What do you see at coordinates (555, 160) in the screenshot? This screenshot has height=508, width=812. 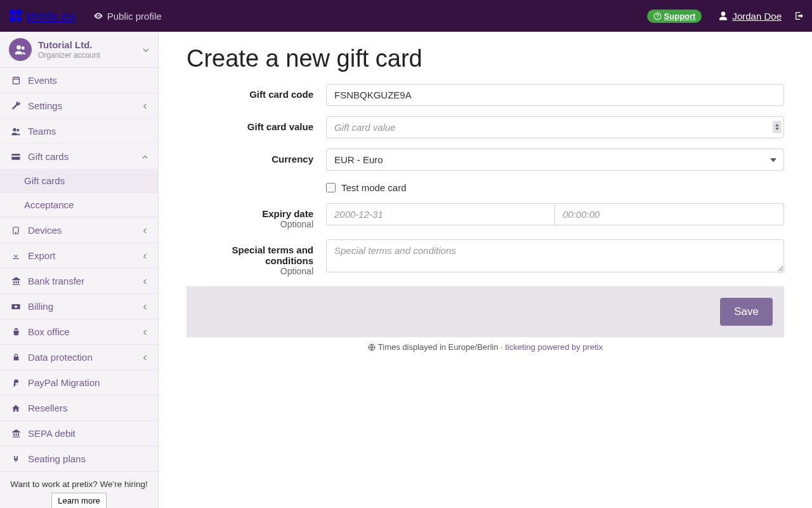 I see `currency-select: EUR - Euro` at bounding box center [555, 160].